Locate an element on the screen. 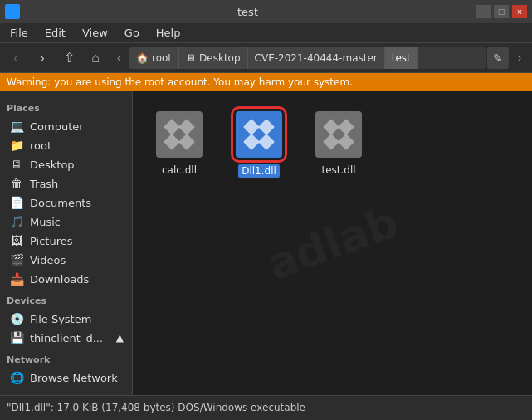 The height and width of the screenshot is (420, 532). calcdll-icon is located at coordinates (179, 134).